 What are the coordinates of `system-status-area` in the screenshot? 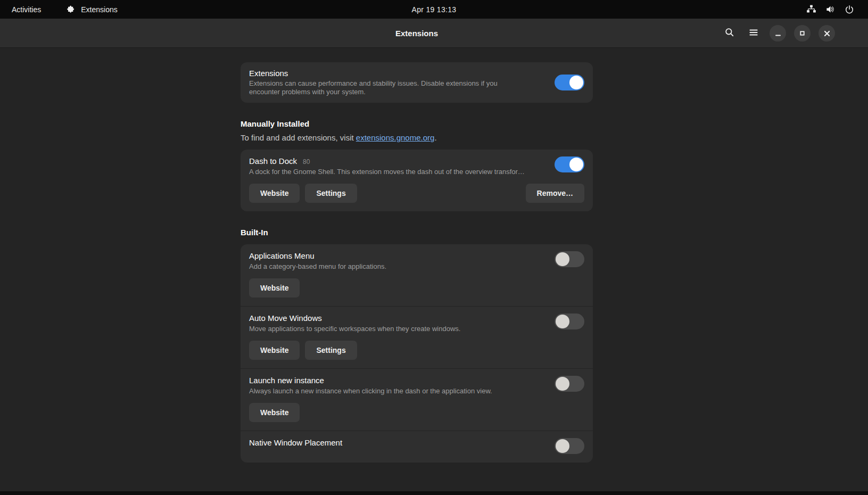 It's located at (837, 10).